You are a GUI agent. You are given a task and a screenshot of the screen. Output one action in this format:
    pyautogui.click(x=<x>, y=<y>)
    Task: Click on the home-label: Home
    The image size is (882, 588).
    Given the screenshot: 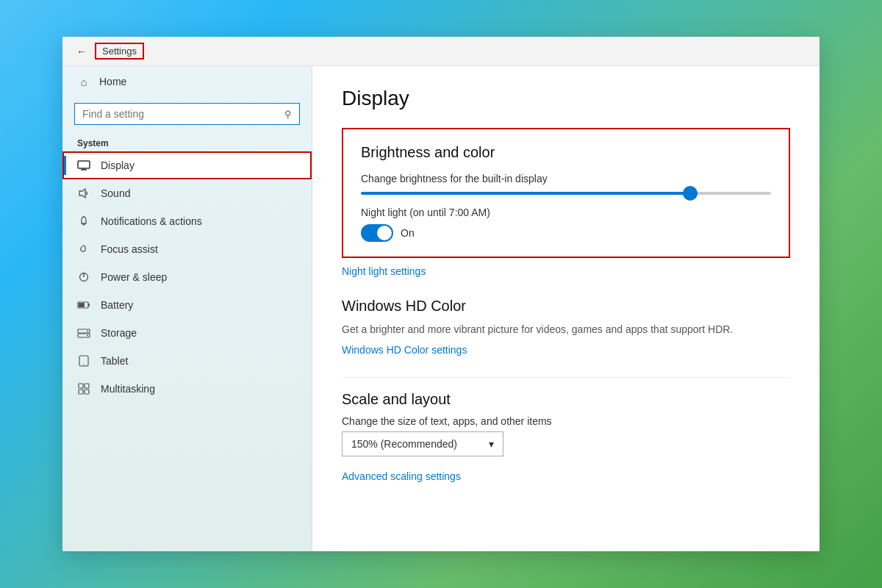 What is the action you would take?
    pyautogui.click(x=113, y=82)
    